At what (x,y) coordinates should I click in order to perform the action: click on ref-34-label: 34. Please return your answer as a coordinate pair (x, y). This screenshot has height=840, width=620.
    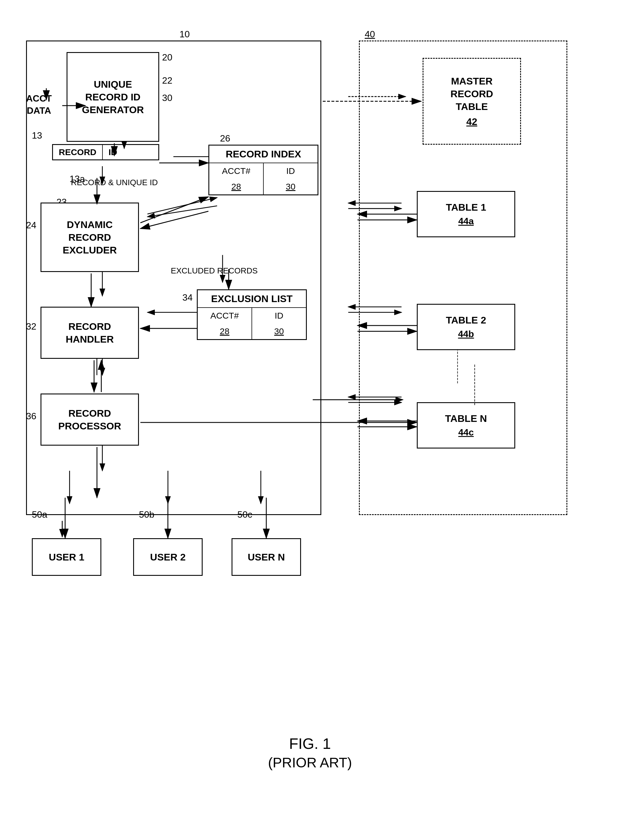
    Looking at the image, I should click on (188, 298).